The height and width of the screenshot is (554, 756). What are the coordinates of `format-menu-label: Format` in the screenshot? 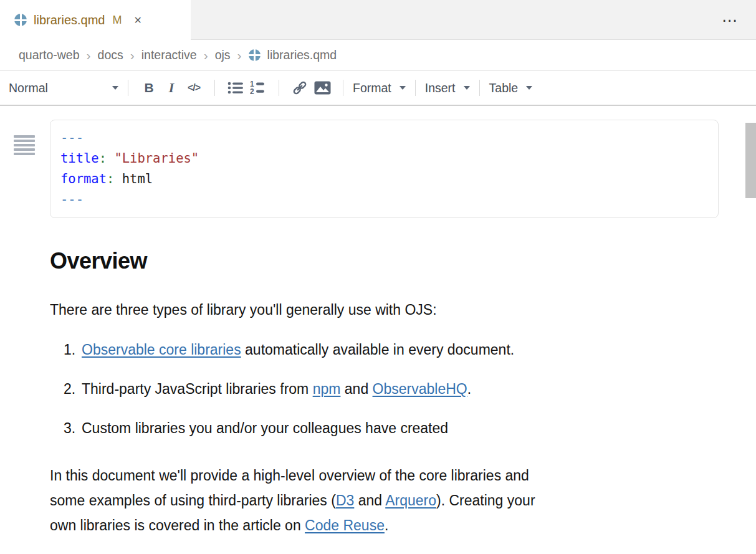 It's located at (372, 88).